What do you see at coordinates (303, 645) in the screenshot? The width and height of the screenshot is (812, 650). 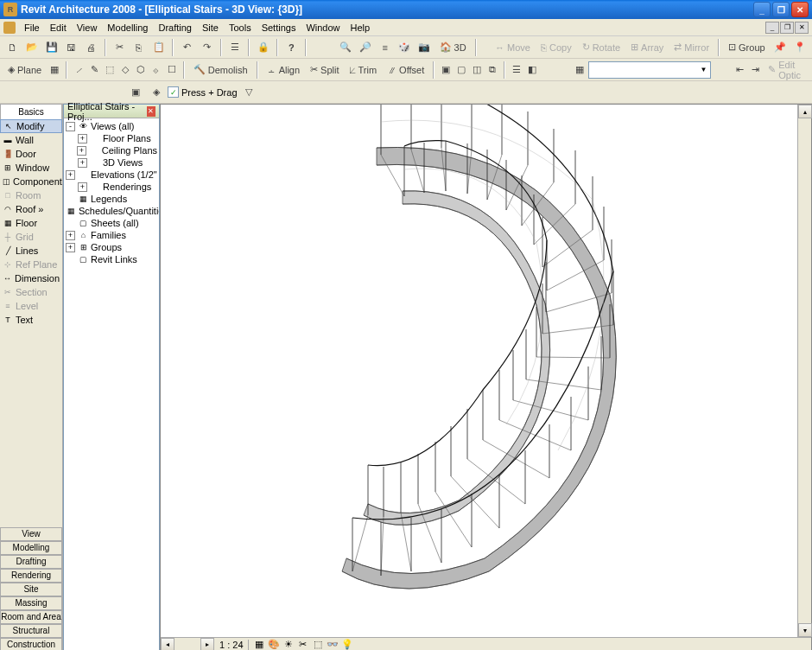 I see `crop-view-button: ✂` at bounding box center [303, 645].